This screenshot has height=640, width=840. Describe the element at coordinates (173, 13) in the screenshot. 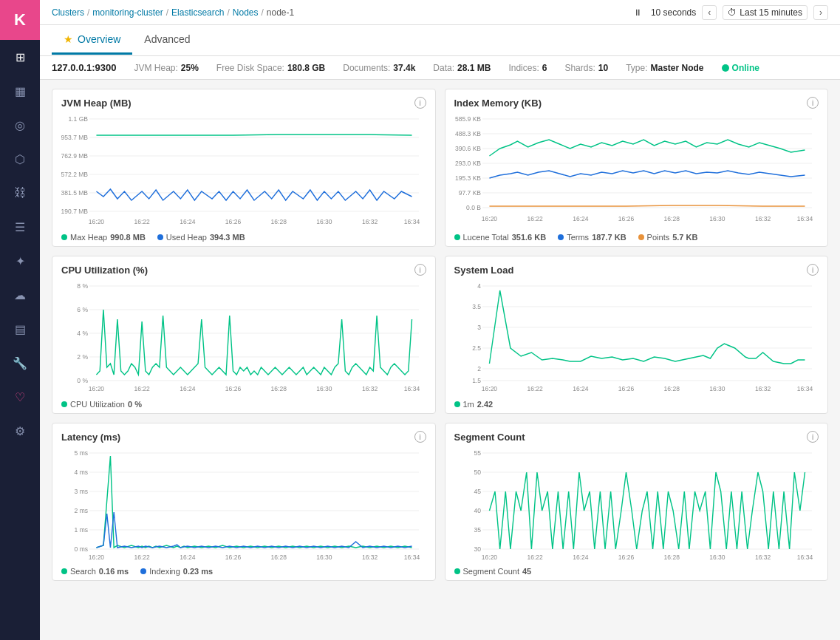

I see `breadcrumb: Clusters / monitoring-cluster / Elastics…` at that location.